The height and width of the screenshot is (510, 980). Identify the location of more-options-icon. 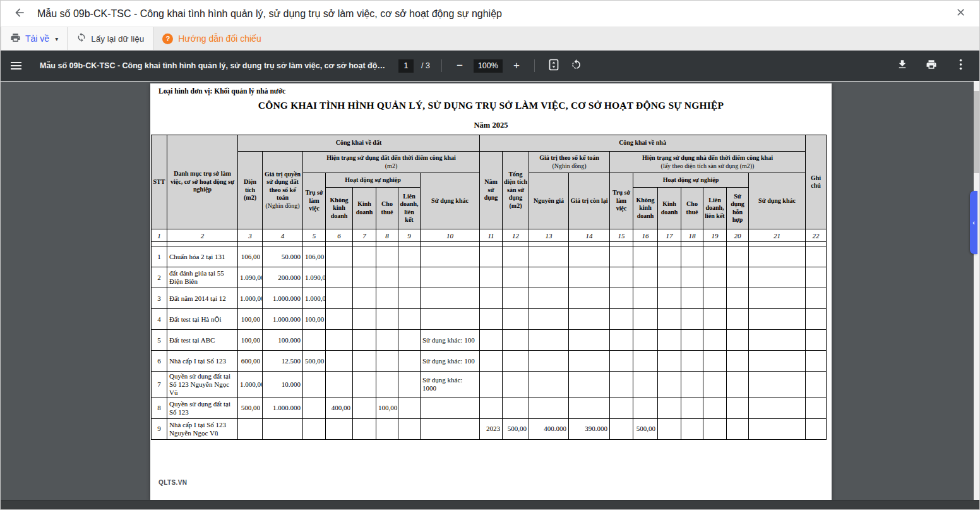
(961, 66).